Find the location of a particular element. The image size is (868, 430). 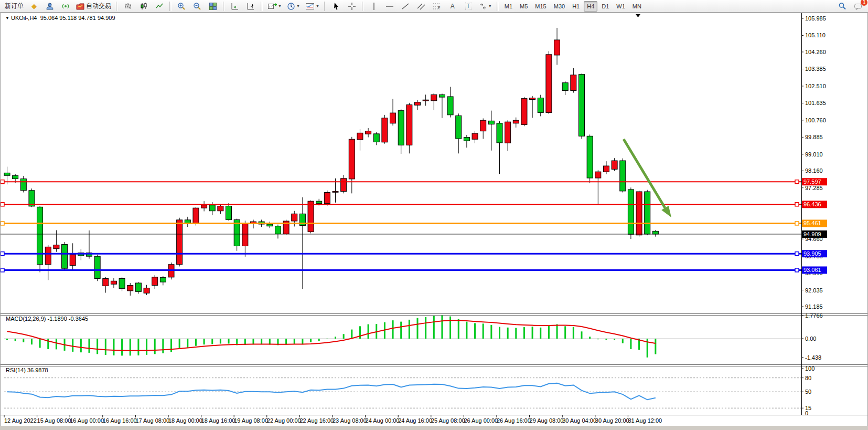

trendline-tool is located at coordinates (405, 6).